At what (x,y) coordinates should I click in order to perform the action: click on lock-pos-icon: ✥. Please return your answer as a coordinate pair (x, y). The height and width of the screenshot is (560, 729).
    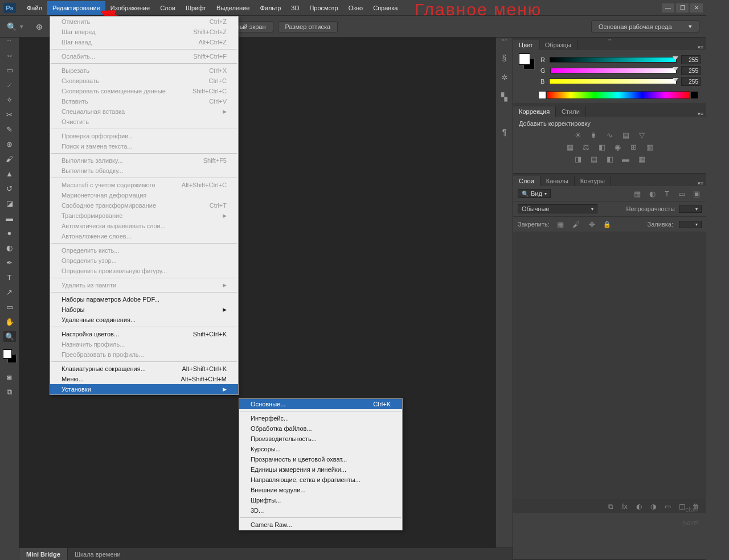
    Looking at the image, I should click on (592, 224).